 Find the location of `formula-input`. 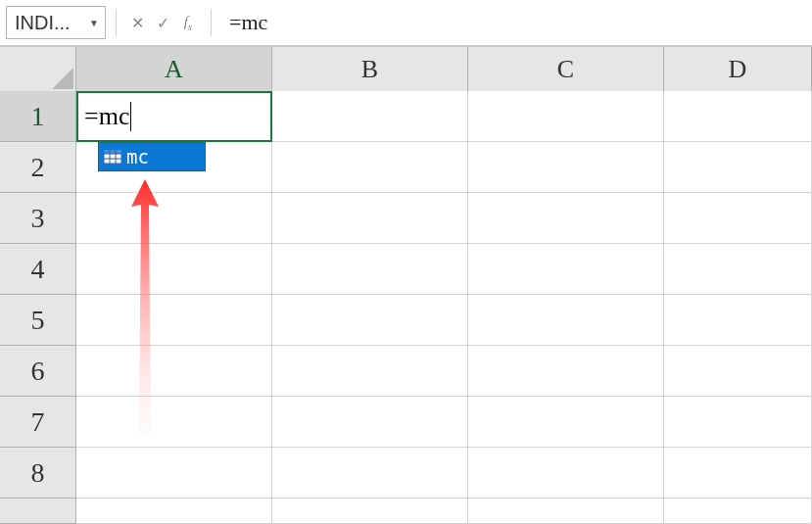

formula-input is located at coordinates (515, 23).